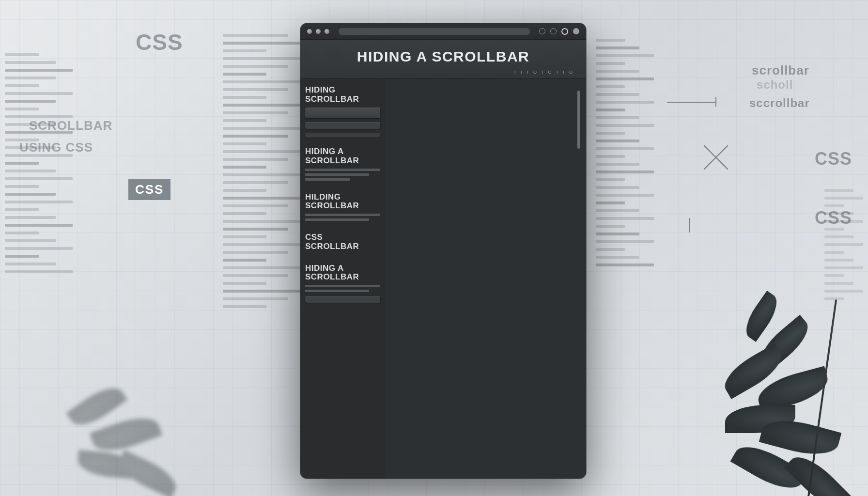 The image size is (868, 496). Describe the element at coordinates (321, 90) in the screenshot. I see `sidebar-title-line1: HIDING` at that location.